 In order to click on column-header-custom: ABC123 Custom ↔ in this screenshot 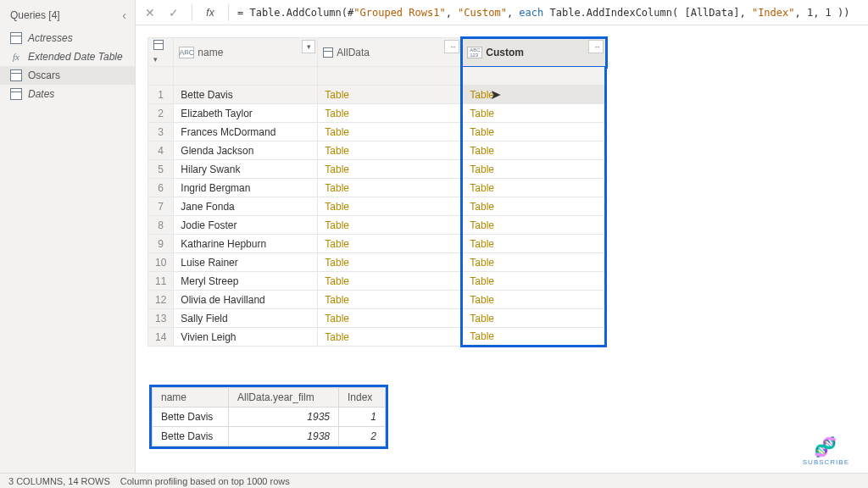, I will do `click(534, 53)`.